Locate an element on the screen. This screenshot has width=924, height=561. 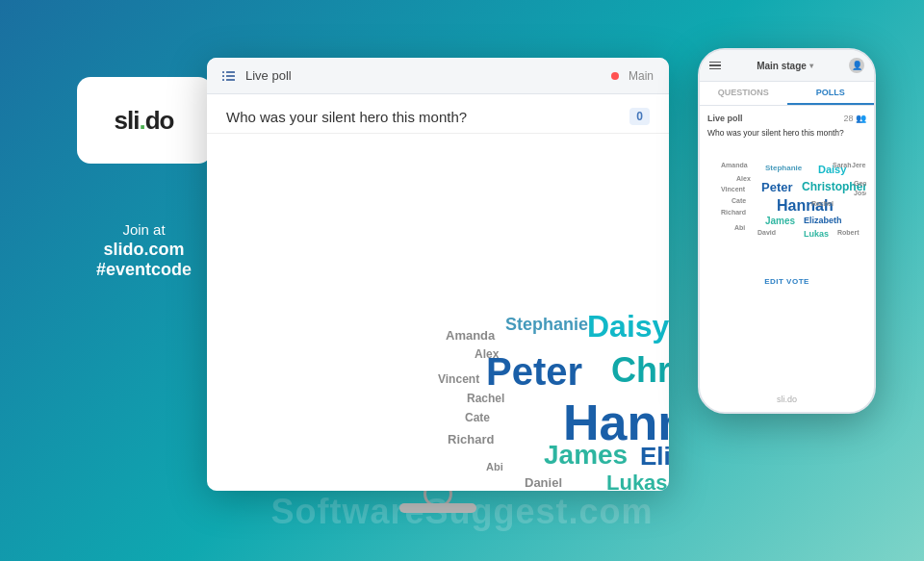
join-info: Join at slido.com #eventcode is located at coordinates (144, 250).